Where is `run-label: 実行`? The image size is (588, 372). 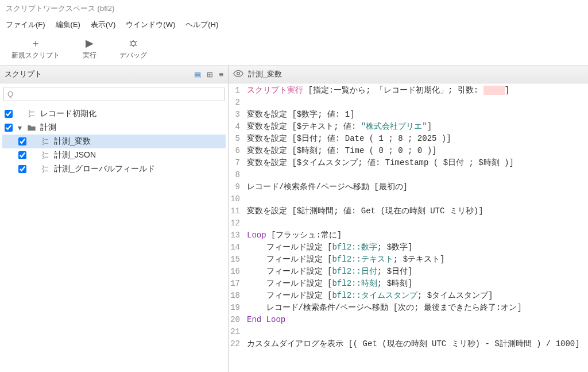
run-label: 実行 is located at coordinates (90, 55).